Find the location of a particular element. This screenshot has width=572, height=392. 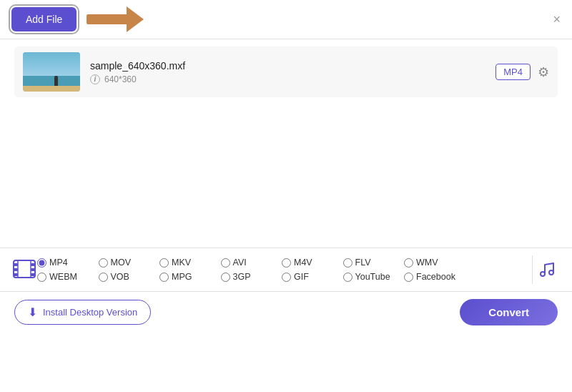

convert-button: Convert is located at coordinates (509, 312).